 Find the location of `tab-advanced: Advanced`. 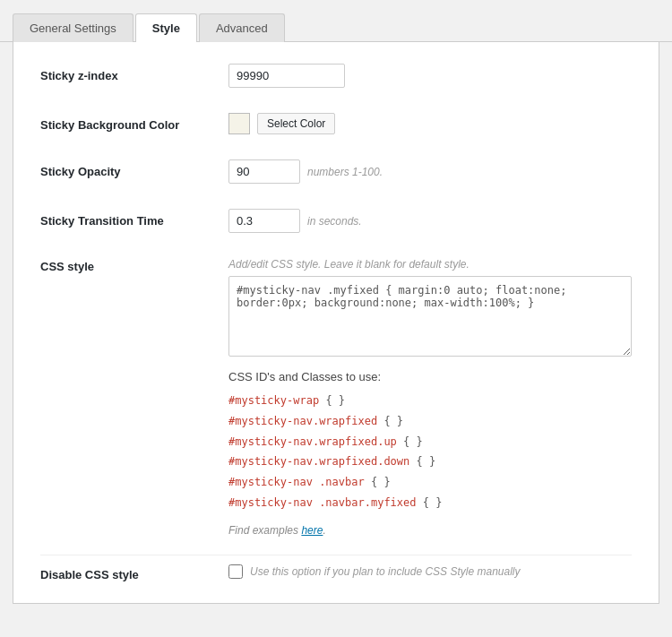

tab-advanced: Advanced is located at coordinates (242, 28).